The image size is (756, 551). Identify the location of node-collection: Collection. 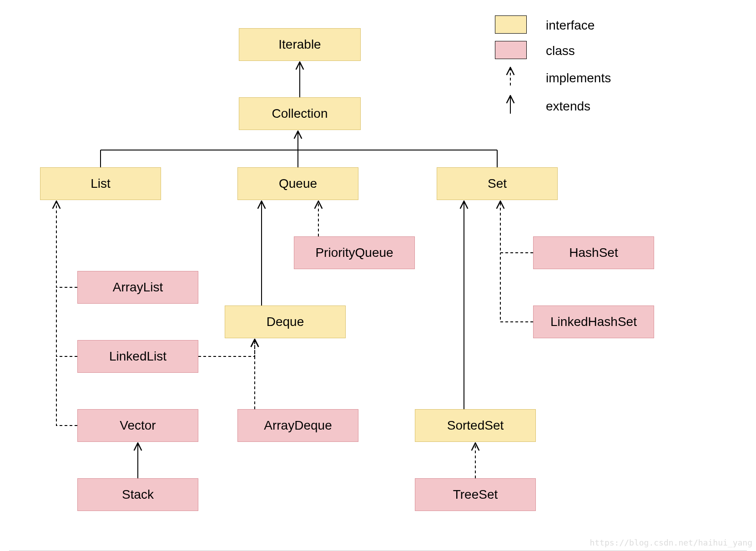
(300, 114).